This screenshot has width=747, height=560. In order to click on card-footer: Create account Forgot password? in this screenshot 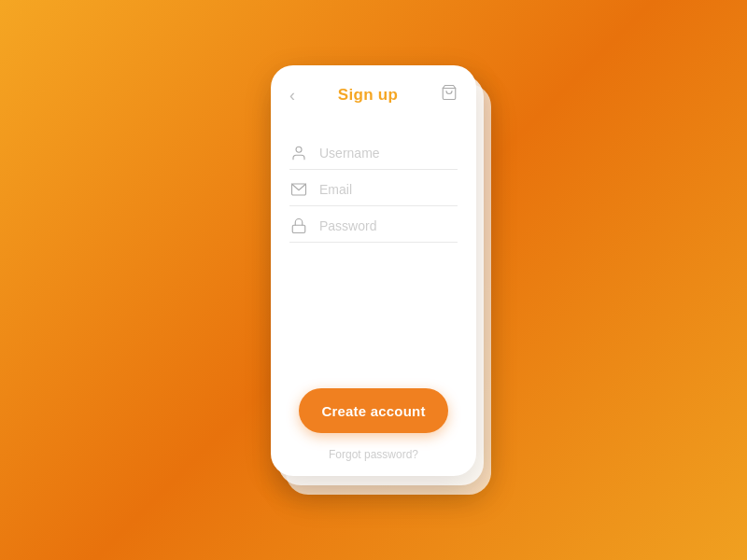, I will do `click(374, 419)`.